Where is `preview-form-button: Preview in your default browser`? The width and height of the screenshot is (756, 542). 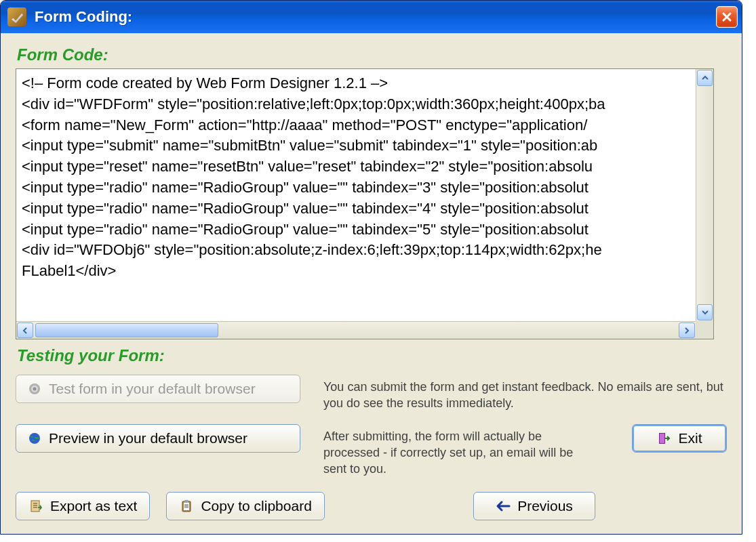
preview-form-button: Preview in your default browser is located at coordinates (158, 438).